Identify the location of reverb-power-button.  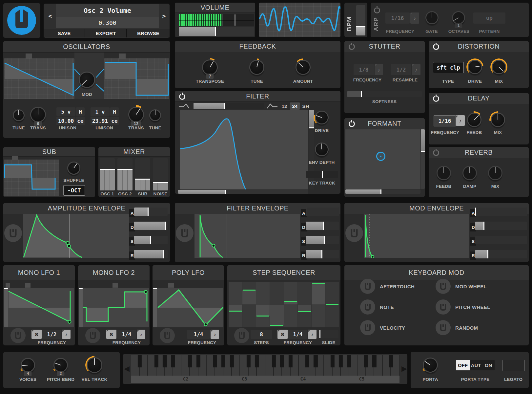
(436, 153).